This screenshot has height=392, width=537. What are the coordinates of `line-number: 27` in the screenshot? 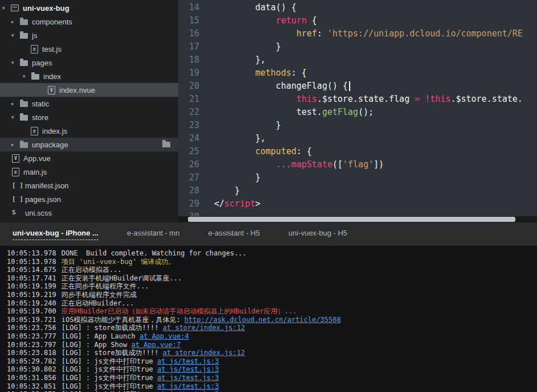 It's located at (189, 178).